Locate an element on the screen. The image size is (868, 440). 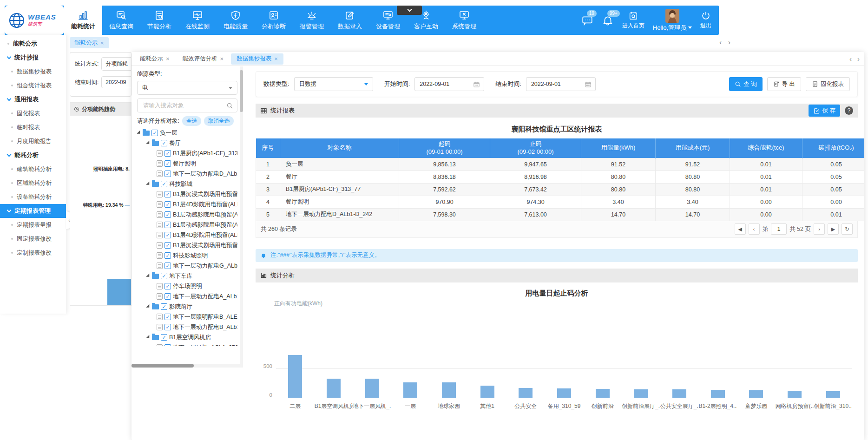
save-button: 保 存 is located at coordinates (824, 111).